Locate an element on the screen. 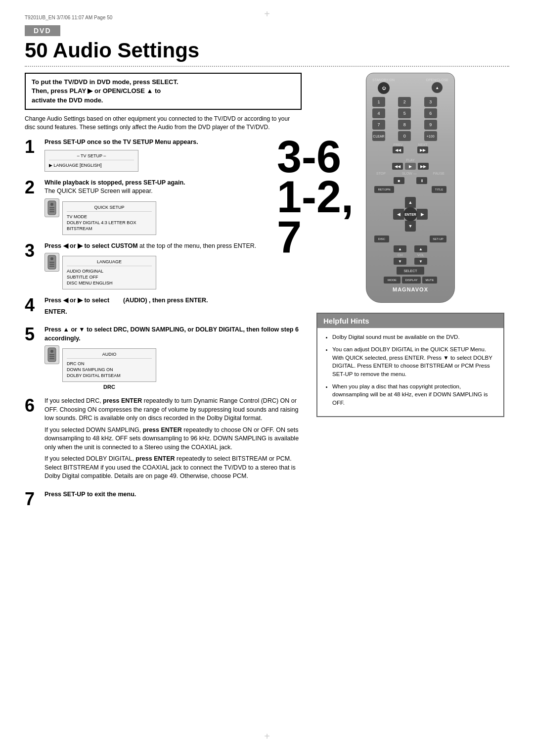  enter-button: ENTER is located at coordinates (410, 214).